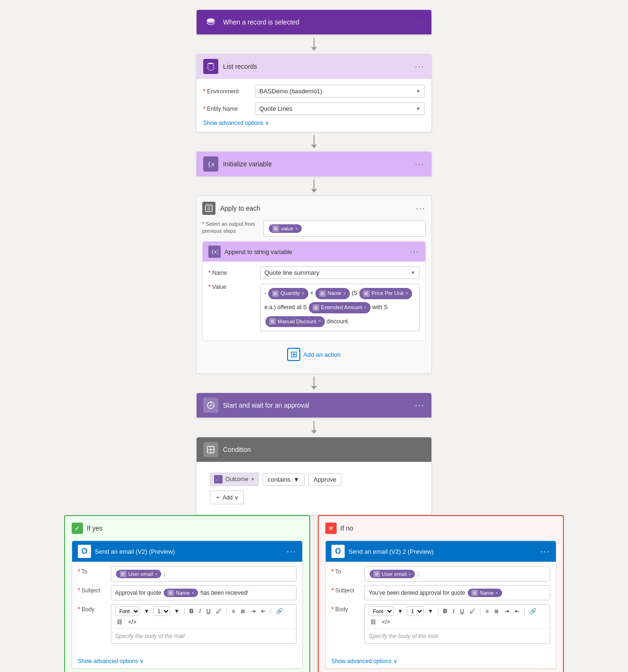 The height and width of the screenshot is (672, 628). I want to click on if-yes-show-advanced: Show advanced options ∨, so click(187, 660).